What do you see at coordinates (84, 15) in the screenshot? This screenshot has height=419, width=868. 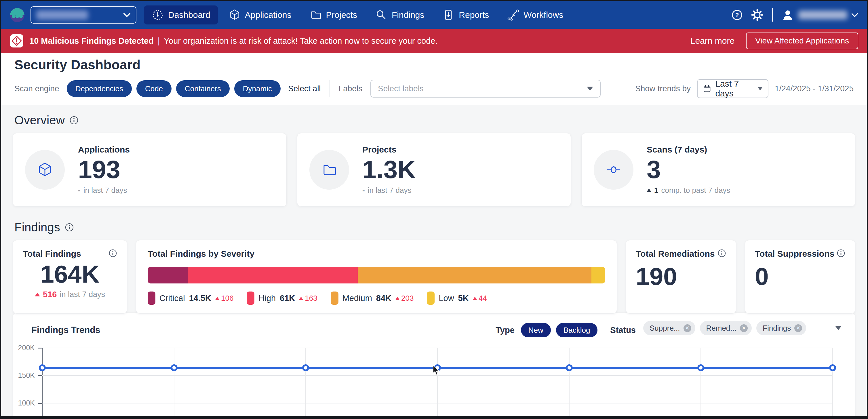 I see `organization-selector` at bounding box center [84, 15].